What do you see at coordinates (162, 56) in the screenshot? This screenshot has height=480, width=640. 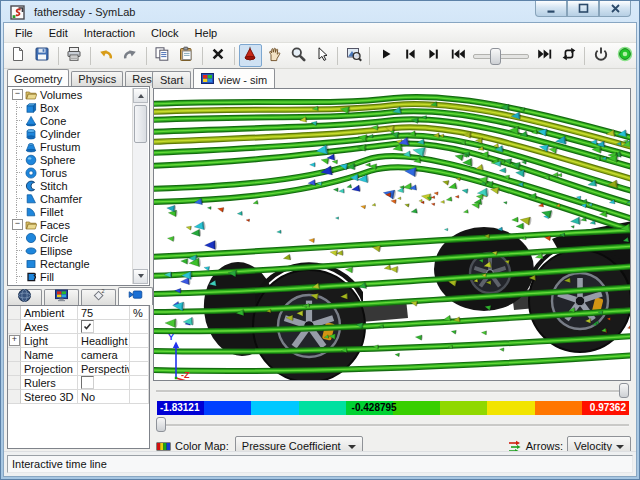 I see `copy-button` at bounding box center [162, 56].